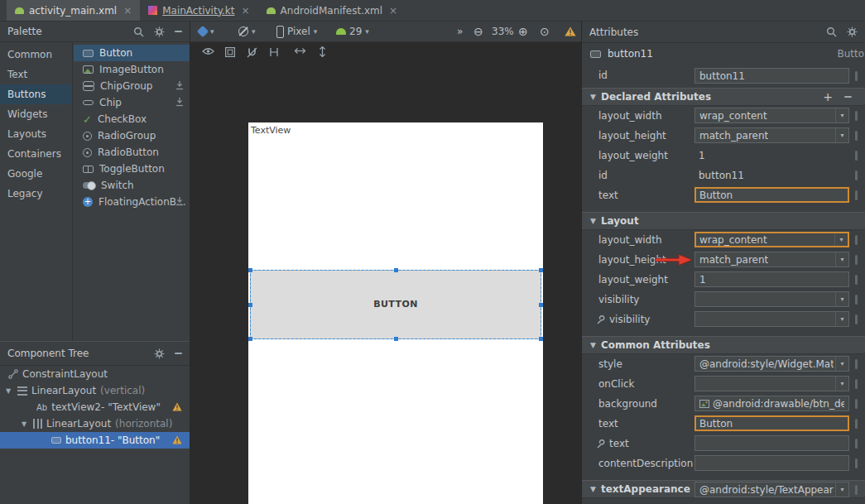 This screenshot has width=865, height=504. What do you see at coordinates (36, 55) in the screenshot?
I see `palette-category-common: Common` at bounding box center [36, 55].